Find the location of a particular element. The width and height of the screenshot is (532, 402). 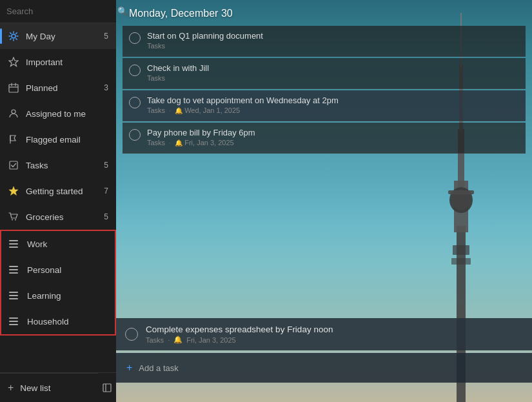

sidebar-item-groceries: Groceries 5 is located at coordinates (58, 217).